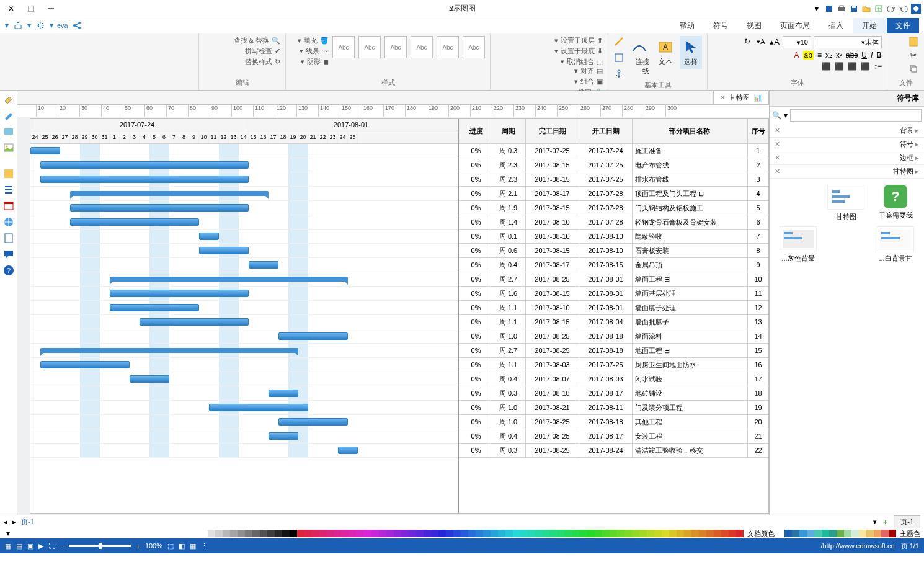 The image size is (924, 575). What do you see at coordinates (614, 408) in the screenshot?
I see `table-row: 19 门及装分项工程 2017-08-11 2017-08-21 1.0 周 0…` at bounding box center [614, 408].